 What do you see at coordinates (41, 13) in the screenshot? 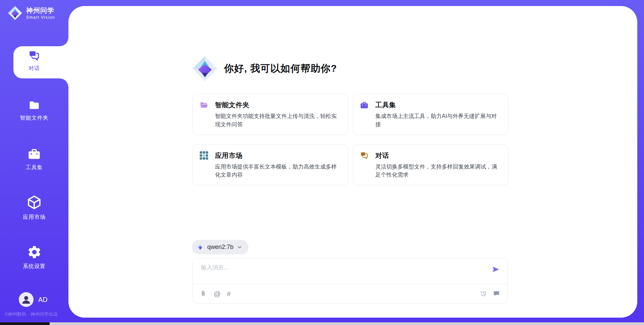
I see `brand-text: 神州问学 Smart Vision` at bounding box center [41, 13].